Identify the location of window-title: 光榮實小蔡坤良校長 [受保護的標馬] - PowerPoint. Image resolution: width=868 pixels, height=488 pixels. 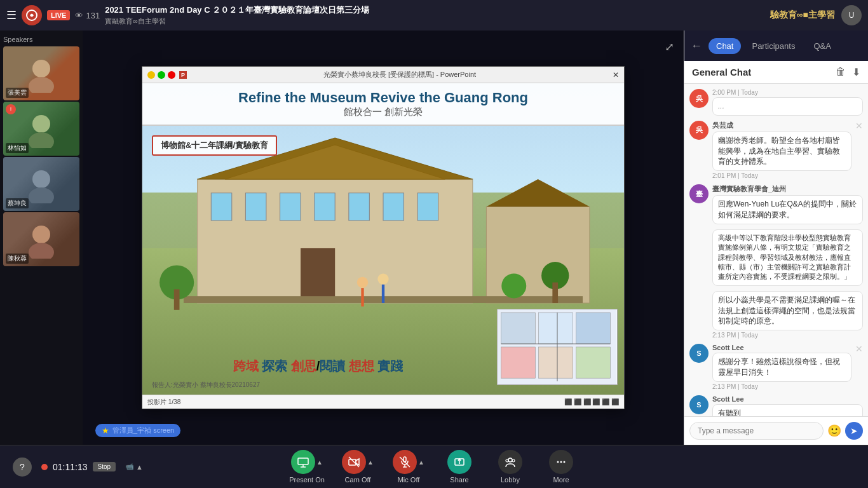
(400, 75).